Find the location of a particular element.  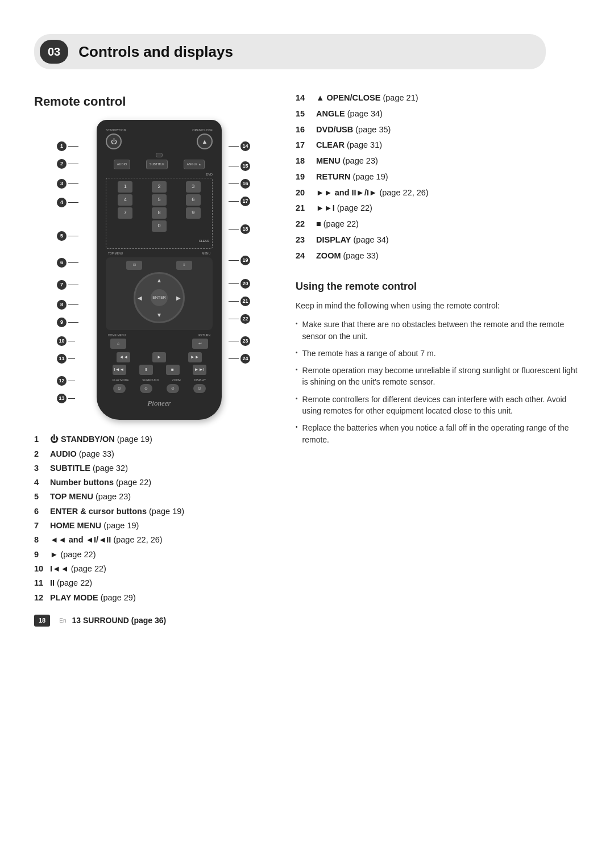

remote-label-9: 9 is located at coordinates (68, 323).